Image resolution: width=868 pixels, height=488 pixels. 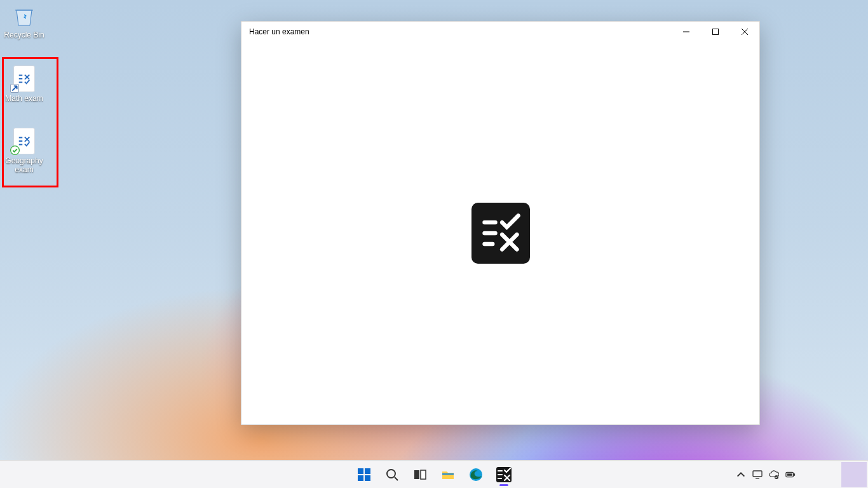 What do you see at coordinates (790, 475) in the screenshot?
I see `battery-icon` at bounding box center [790, 475].